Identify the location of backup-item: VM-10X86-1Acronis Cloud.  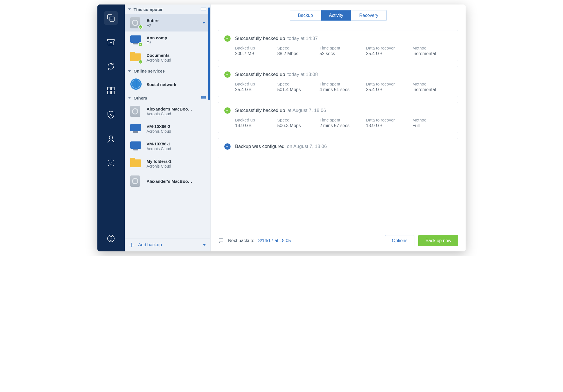
(167, 146).